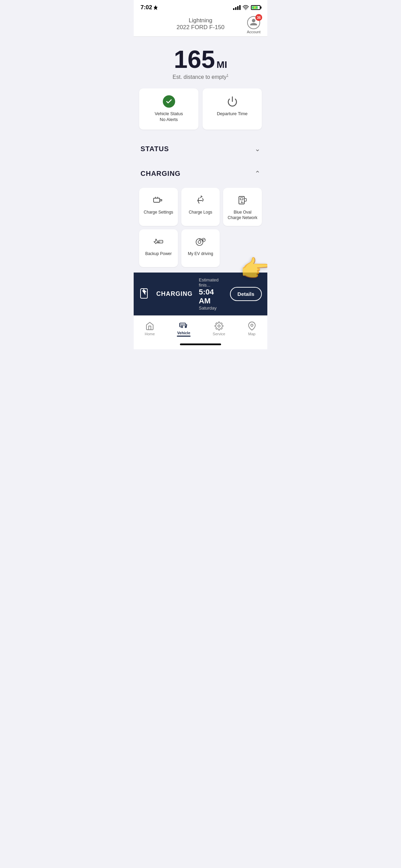 This screenshot has height=868, width=401. I want to click on vehicle-name: Lightning, so click(200, 21).